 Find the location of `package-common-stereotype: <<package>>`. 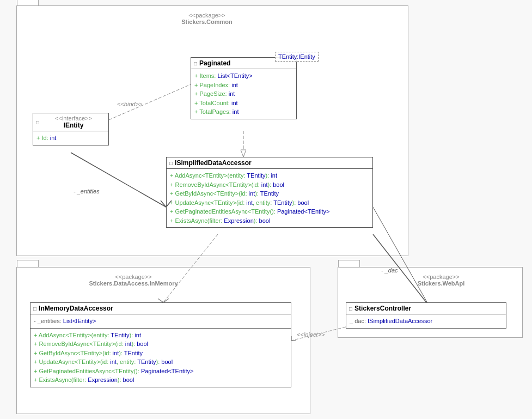

package-common-stereotype: <<package>> is located at coordinates (207, 15).